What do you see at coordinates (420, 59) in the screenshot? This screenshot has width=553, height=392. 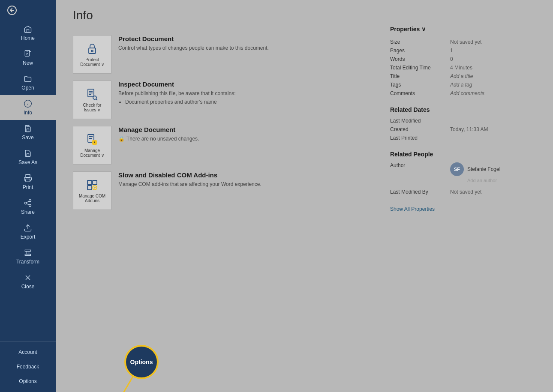 I see `prop-label-words: Words` at bounding box center [420, 59].